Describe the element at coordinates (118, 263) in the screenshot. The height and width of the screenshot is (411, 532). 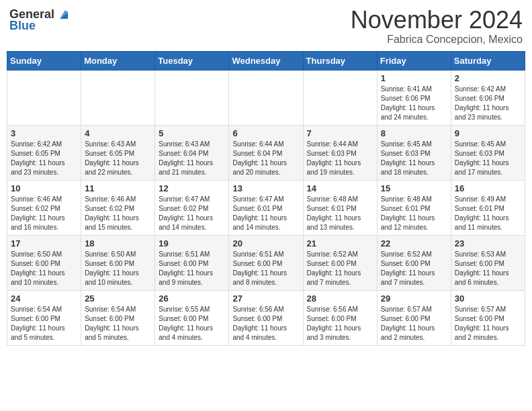
I see `calendar-cell: 18Sunrise: 6:50 AMSunset: 6:00 PMDayligh…` at that location.